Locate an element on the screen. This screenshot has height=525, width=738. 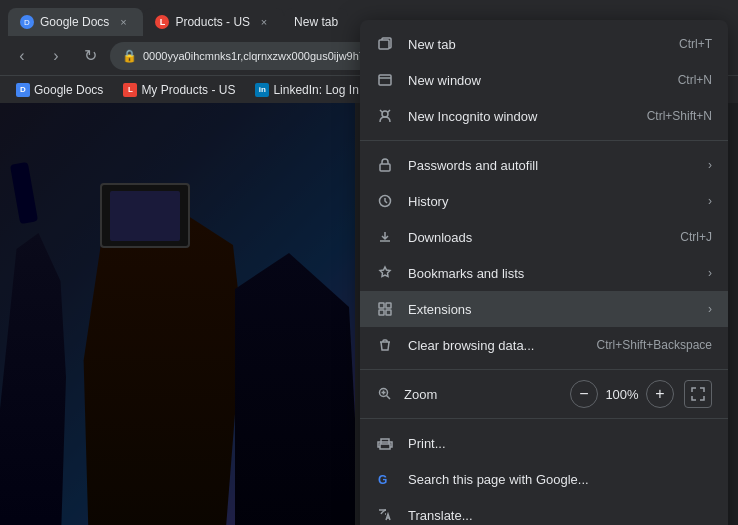
tab-favicon-products-us: L is located at coordinates (162, 22).